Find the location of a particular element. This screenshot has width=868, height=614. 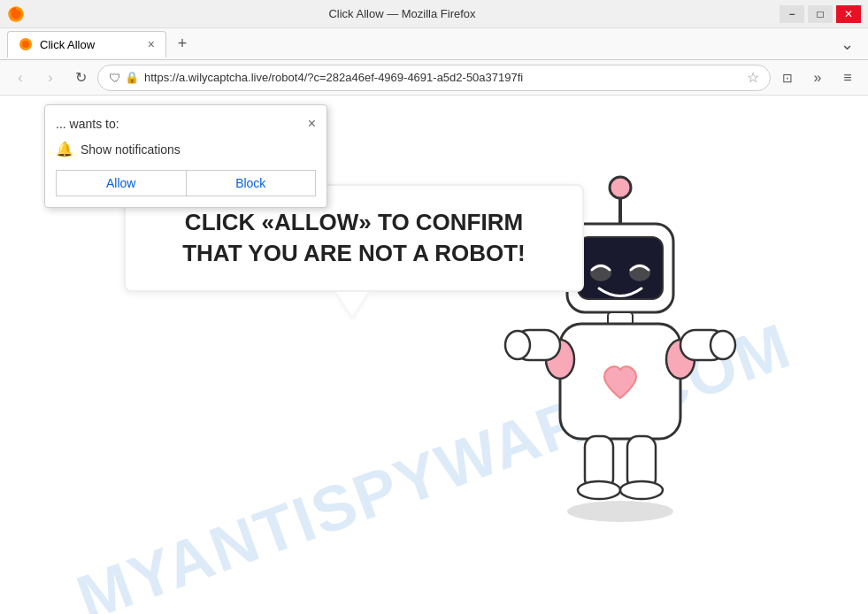

lock-icon: 🔒 is located at coordinates (132, 78).